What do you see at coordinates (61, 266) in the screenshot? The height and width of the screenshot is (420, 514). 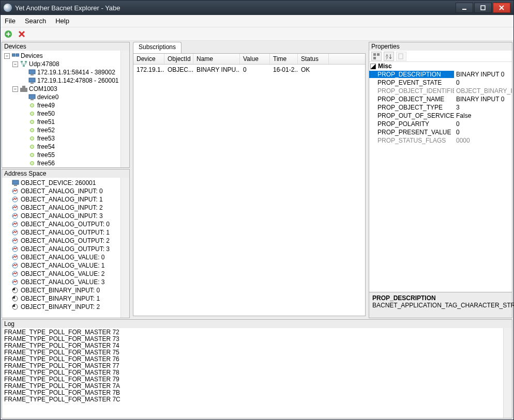 I see `address-space-item: OBJECT_ANALOG_VALUE: 1` at bounding box center [61, 266].